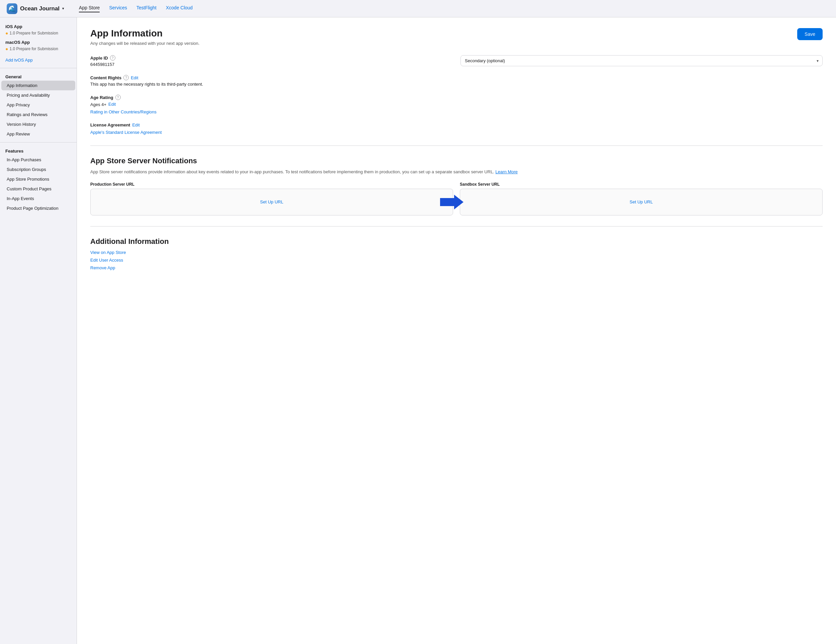 The image size is (836, 644). What do you see at coordinates (507, 172) in the screenshot?
I see `learn-more-link: Learn More` at bounding box center [507, 172].